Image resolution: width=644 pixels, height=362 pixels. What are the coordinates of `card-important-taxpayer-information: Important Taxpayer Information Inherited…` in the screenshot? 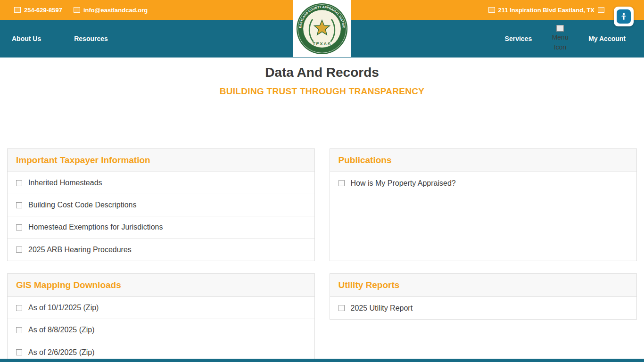 It's located at (161, 205).